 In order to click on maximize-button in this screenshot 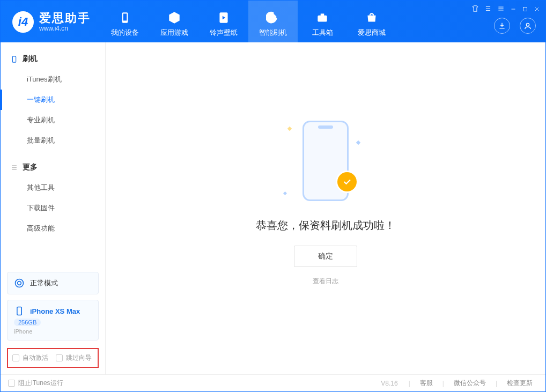, I will do `click(525, 10)`.